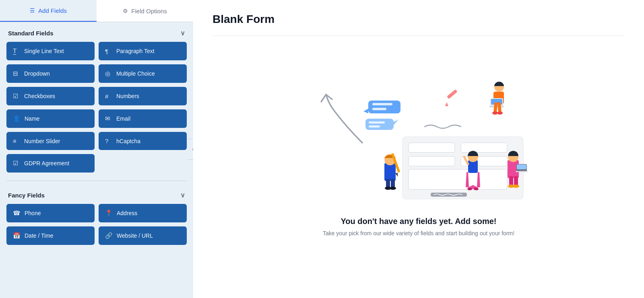 The height and width of the screenshot is (298, 644). Describe the element at coordinates (17, 163) in the screenshot. I see `gdpr-icon: ☑` at that location.